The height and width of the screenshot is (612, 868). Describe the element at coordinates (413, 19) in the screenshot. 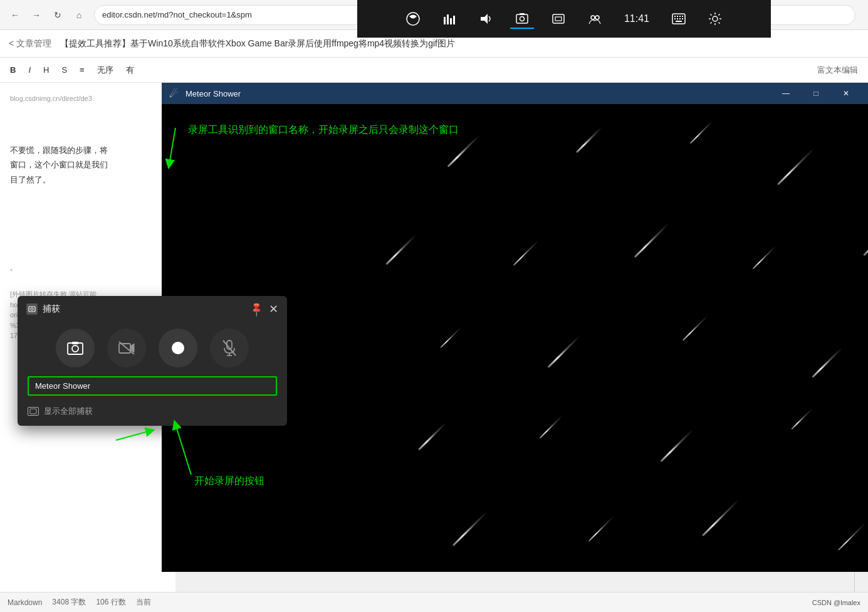

I see `gamebar-xbox-icon` at that location.